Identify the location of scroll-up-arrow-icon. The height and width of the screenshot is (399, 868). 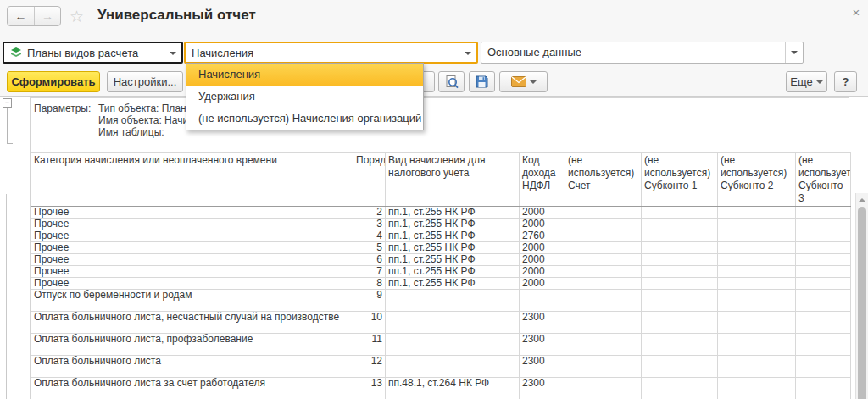
(862, 198).